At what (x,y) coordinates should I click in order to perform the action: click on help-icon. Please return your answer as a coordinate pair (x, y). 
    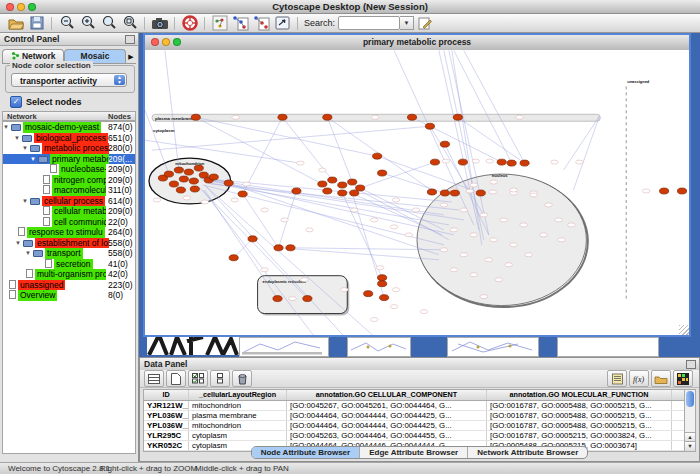
    Looking at the image, I should click on (190, 24).